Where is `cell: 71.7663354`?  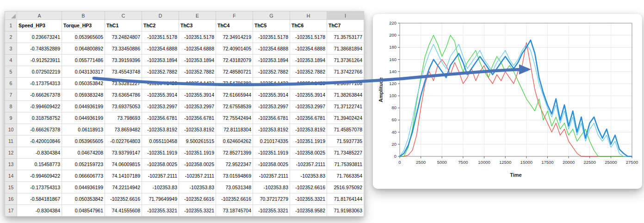
cell: 71.7663354 is located at coordinates (346, 176).